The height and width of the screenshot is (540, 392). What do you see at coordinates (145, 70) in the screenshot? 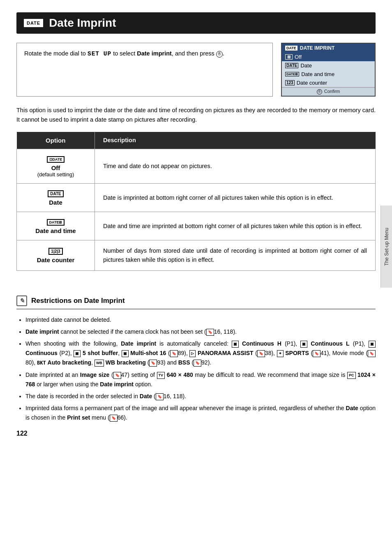
I see `intro-box: Rotate the mode dial to SET UP to select…` at bounding box center [145, 70].